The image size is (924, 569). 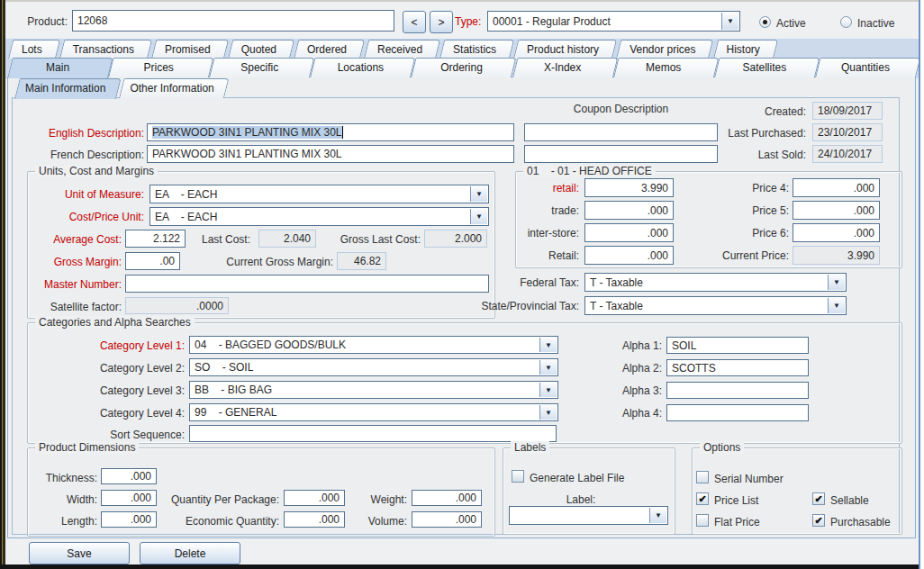 What do you see at coordinates (738, 412) in the screenshot?
I see `alpha4-input` at bounding box center [738, 412].